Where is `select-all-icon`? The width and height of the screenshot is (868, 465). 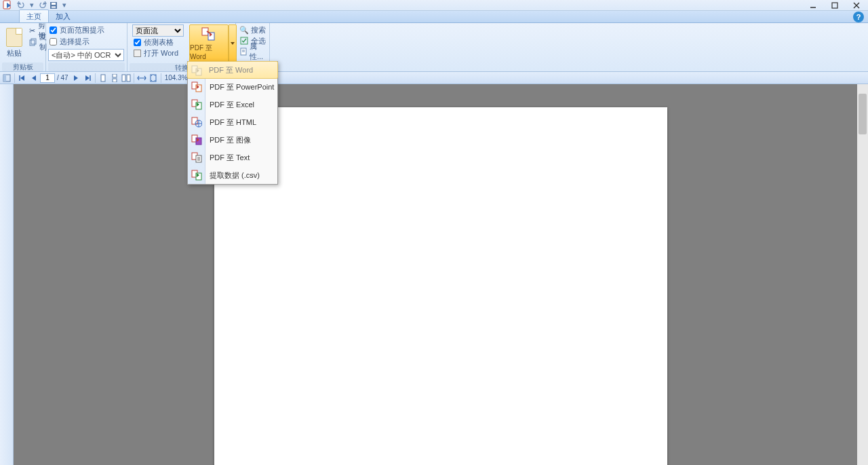 select-all-icon is located at coordinates (244, 41).